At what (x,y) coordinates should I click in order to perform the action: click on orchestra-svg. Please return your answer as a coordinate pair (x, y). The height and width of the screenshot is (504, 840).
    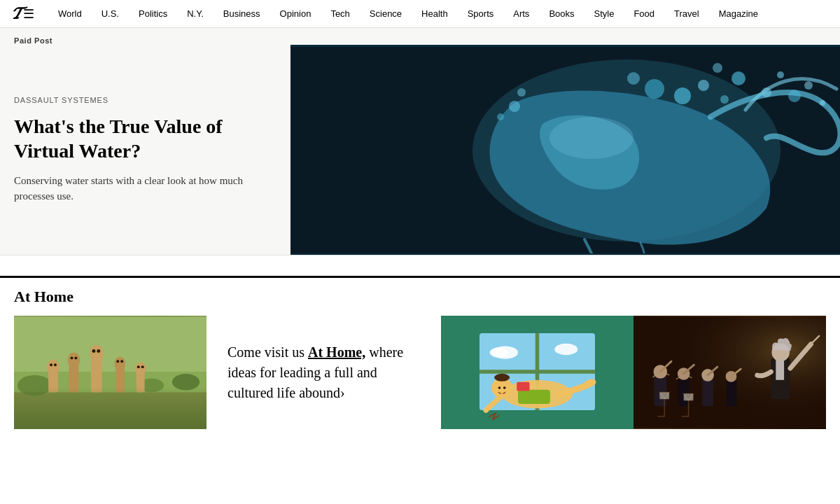
    Looking at the image, I should click on (729, 372).